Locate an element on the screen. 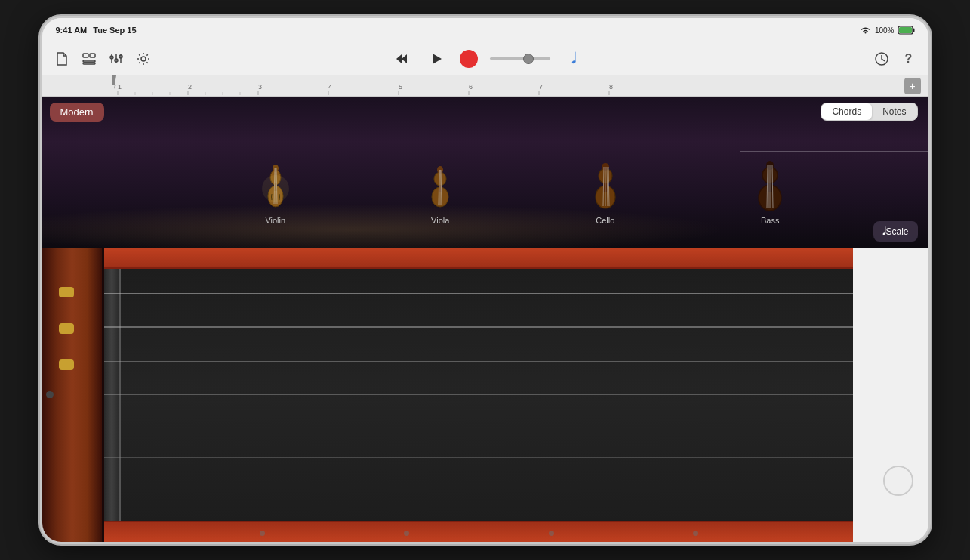 This screenshot has width=970, height=560. instrument-viola: Viola is located at coordinates (440, 192).